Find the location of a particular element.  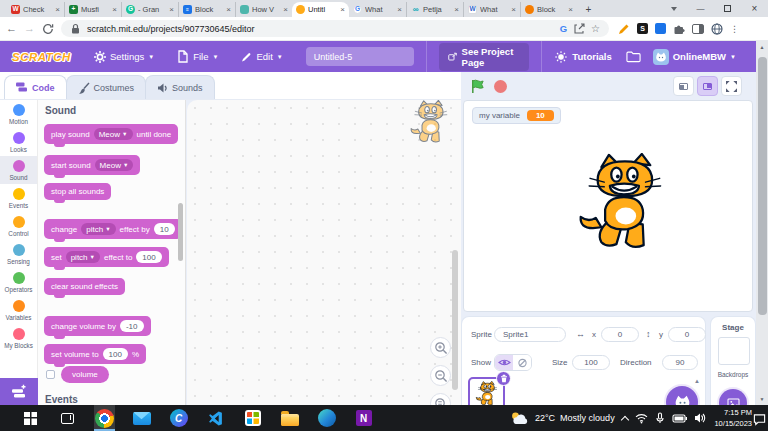

reload-icon is located at coordinates (48, 29).